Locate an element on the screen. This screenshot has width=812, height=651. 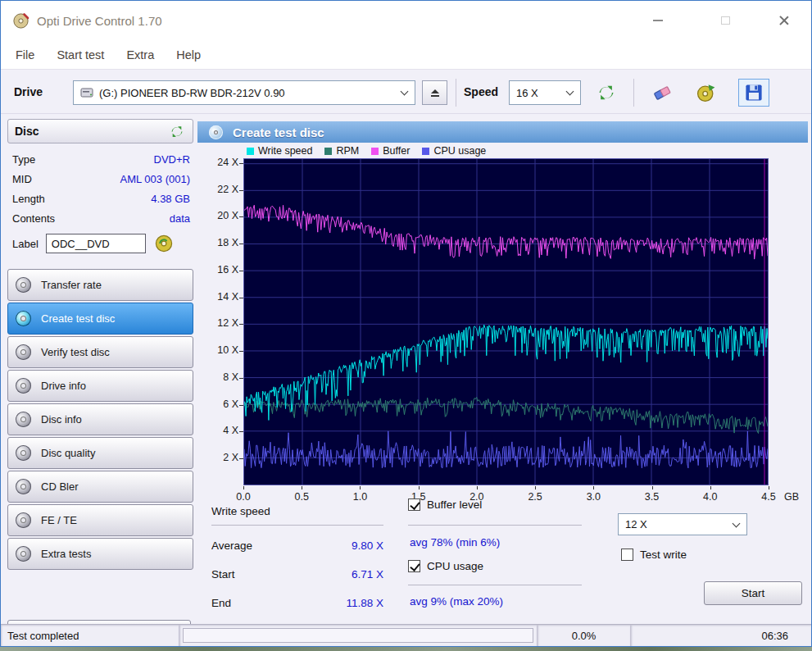
erase-disc-button is located at coordinates (662, 93).